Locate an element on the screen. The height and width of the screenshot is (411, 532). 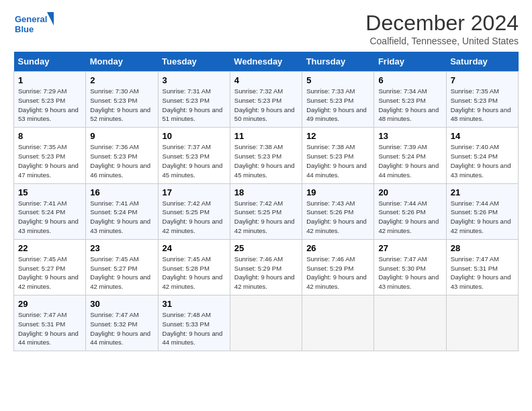
day-number: 13 is located at coordinates (410, 136).